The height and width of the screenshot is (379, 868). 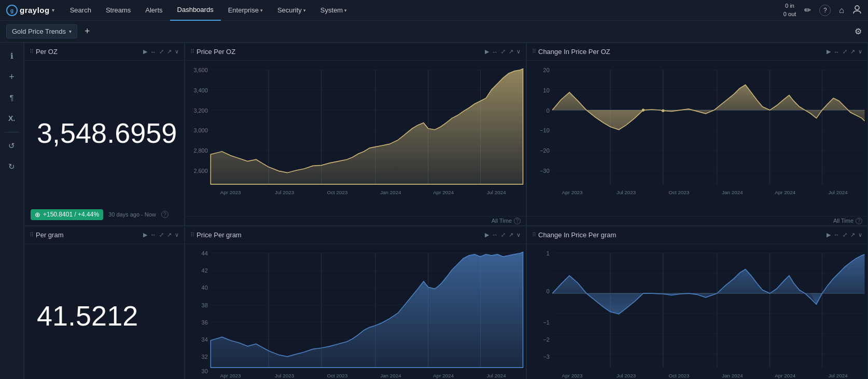 I want to click on sidebar-info-icon: ℹ, so click(x=12, y=56).